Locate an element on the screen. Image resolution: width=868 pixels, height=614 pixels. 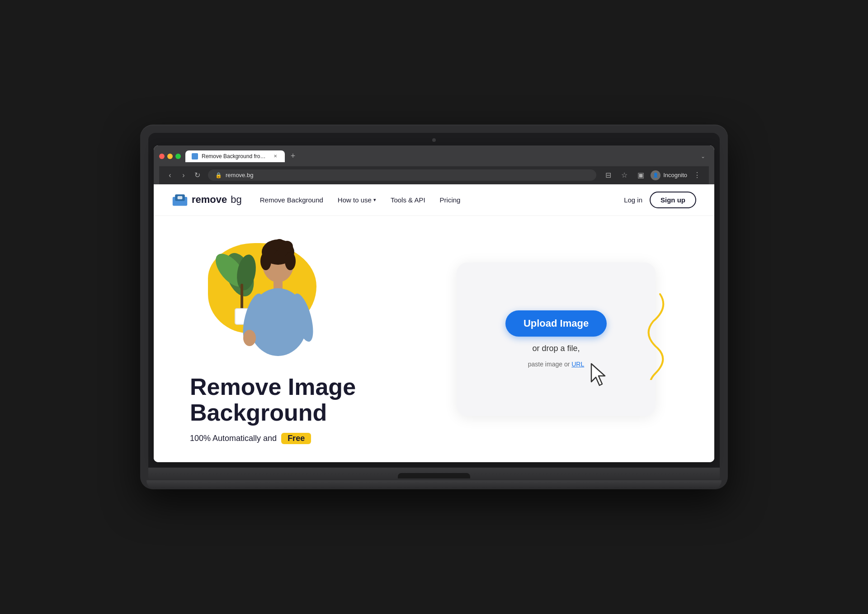
site-nav: removebg Remove Background How to use ▾ … is located at coordinates (434, 200).